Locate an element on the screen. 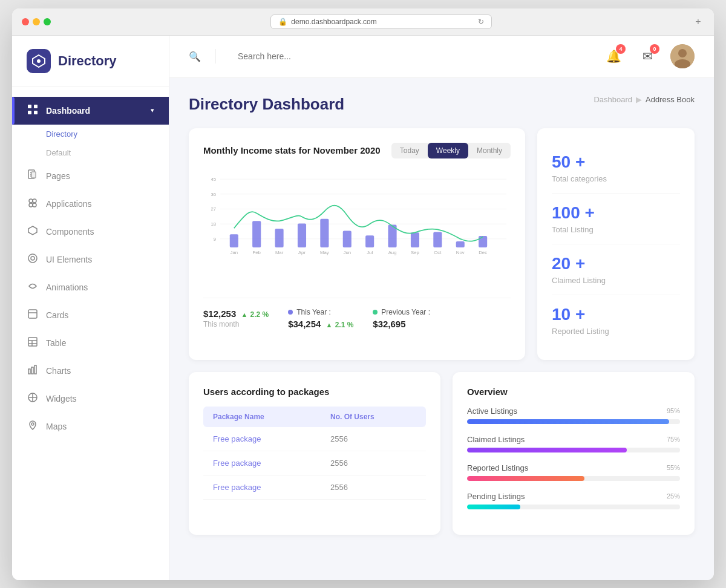 Image resolution: width=726 pixels, height=588 pixels. charts-icon is located at coordinates (33, 371).